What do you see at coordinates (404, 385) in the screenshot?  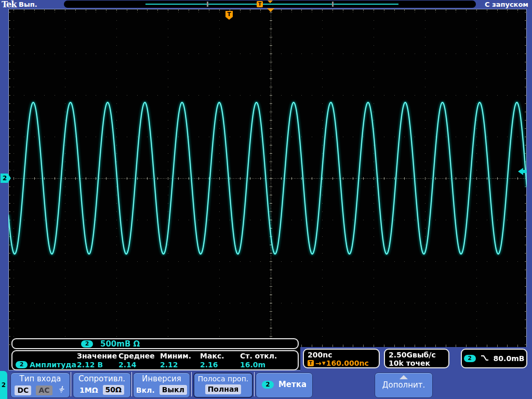 I see `more-button-text: Дополнит.` at bounding box center [404, 385].